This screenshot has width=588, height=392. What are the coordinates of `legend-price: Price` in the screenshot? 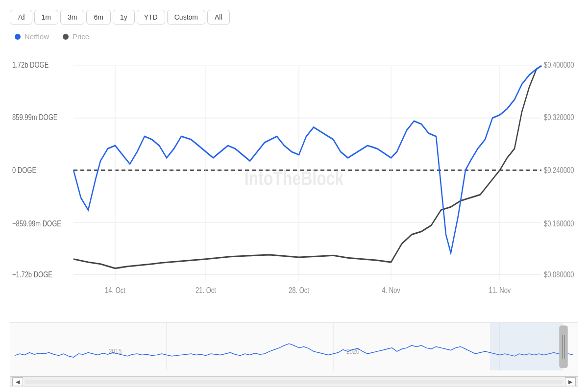 It's located at (76, 36).